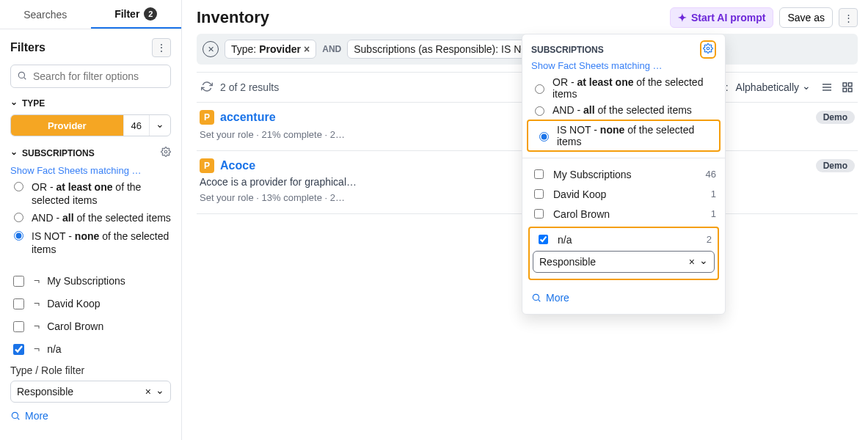  What do you see at coordinates (233, 18) in the screenshot?
I see `page-title: Inventory` at bounding box center [233, 18].